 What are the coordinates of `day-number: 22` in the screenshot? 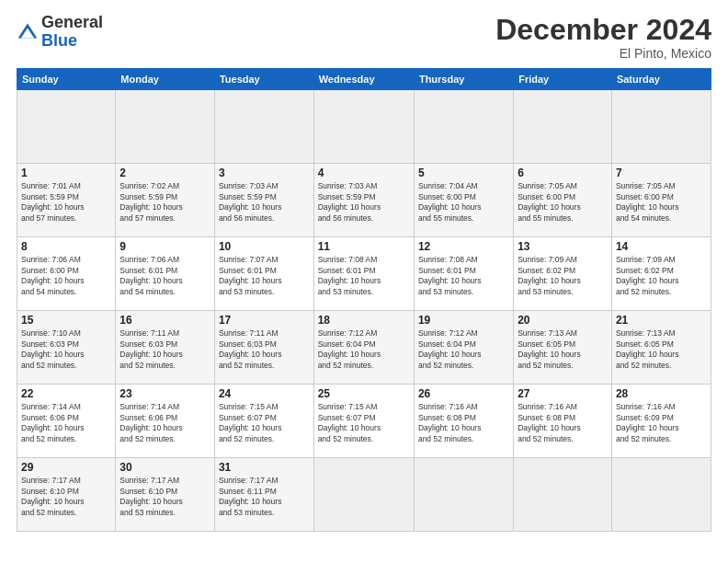 It's located at (66, 394).